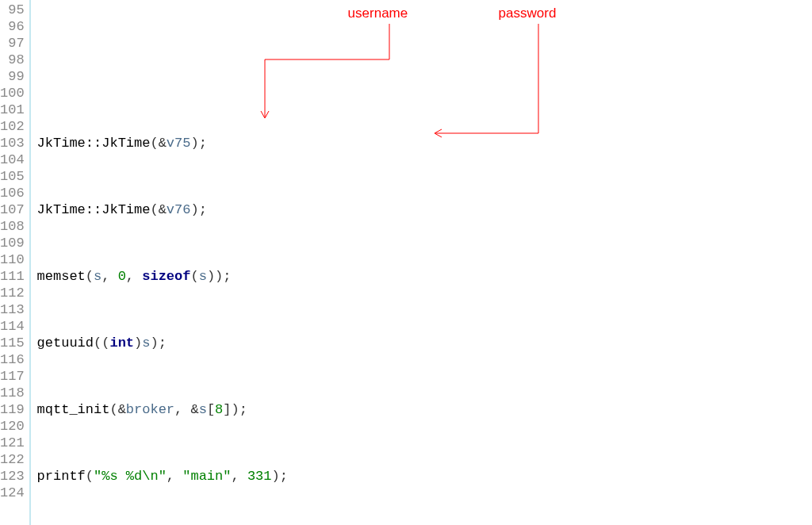 This screenshot has width=812, height=525. What do you see at coordinates (13, 393) in the screenshot?
I see `line-number: 118` at bounding box center [13, 393].